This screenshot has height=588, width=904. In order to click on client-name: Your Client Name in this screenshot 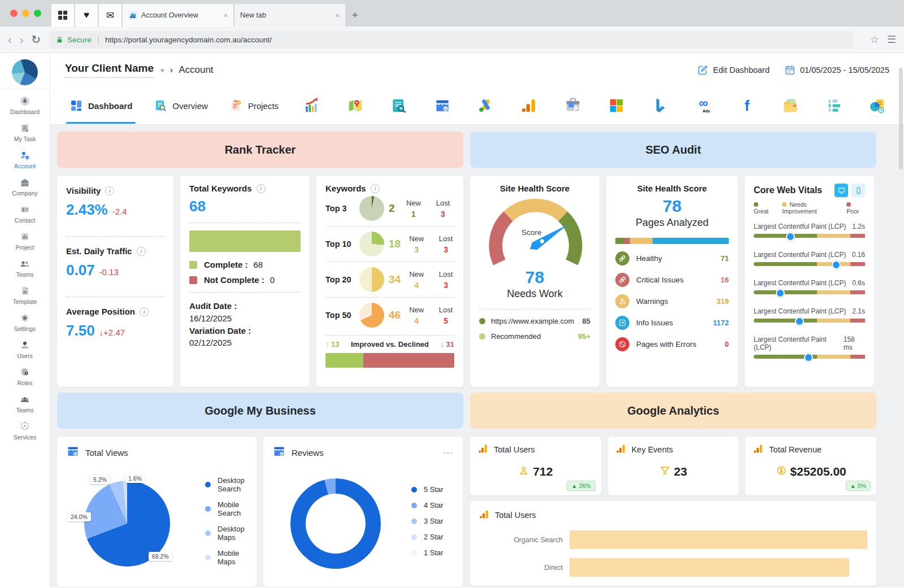, I will do `click(110, 70)`.